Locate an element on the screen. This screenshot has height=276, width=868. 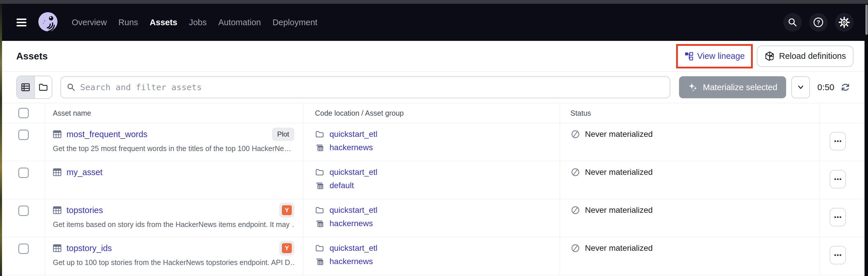
page-header: Assets View lineage is located at coordinates (433, 56).